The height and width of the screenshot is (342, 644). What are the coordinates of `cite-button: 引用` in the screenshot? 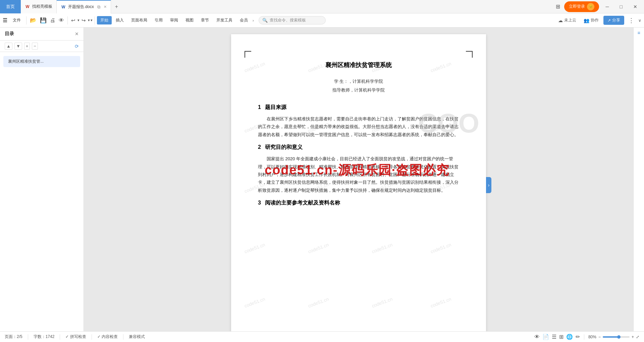 It's located at (159, 20).